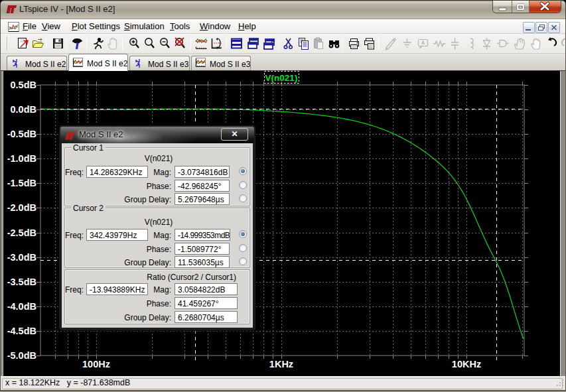  Describe the element at coordinates (281, 78) in the screenshot. I see `svg-text: V(n021)` at that location.